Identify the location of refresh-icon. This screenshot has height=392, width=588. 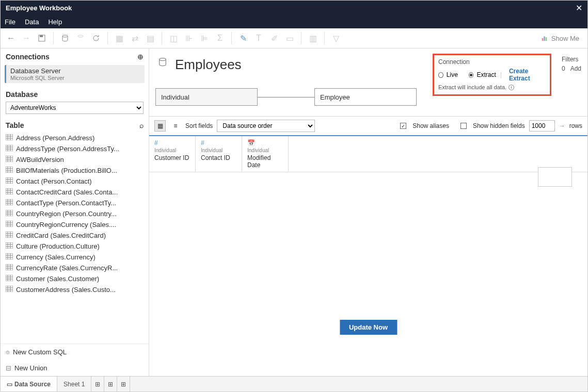
(96, 38).